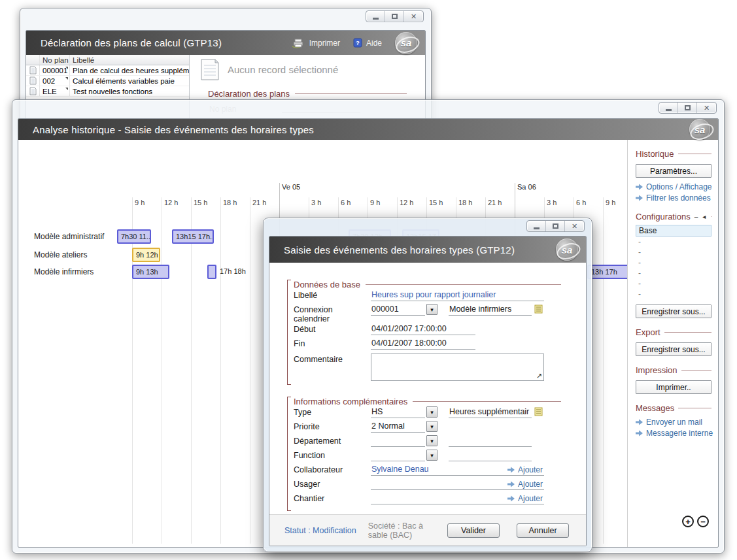  What do you see at coordinates (345, 203) in the screenshot?
I see `hour-tick-label: 6 h` at bounding box center [345, 203].